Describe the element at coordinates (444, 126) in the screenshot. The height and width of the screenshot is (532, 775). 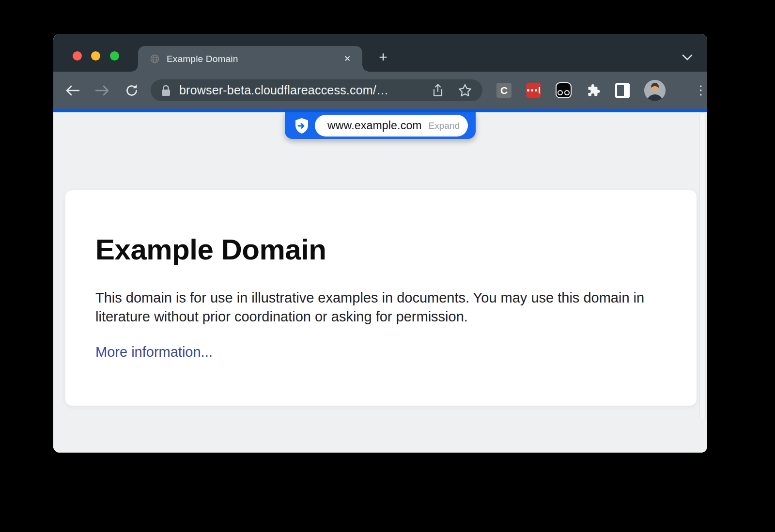
I see `expand-button: Expand` at that location.